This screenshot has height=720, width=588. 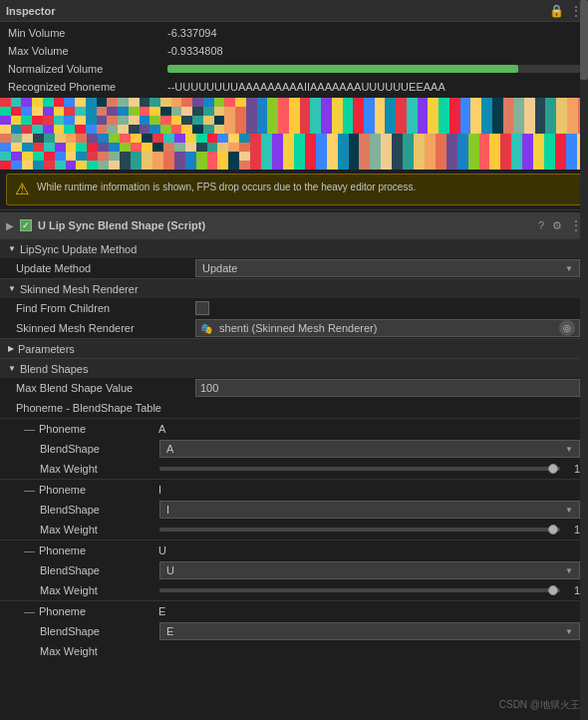 What do you see at coordinates (584, 40) in the screenshot?
I see `scrollbar-thumb` at bounding box center [584, 40].